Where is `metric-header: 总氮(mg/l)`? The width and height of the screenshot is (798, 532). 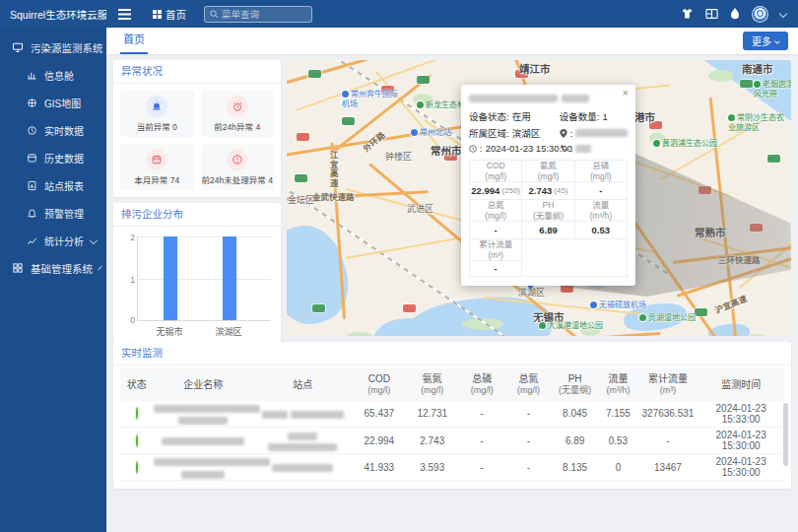
metric-header: 总氮(mg/l) is located at coordinates (497, 211).